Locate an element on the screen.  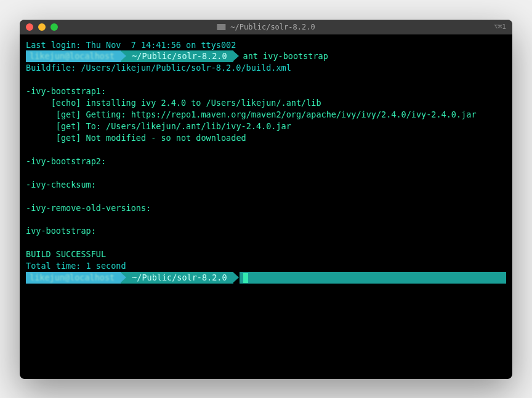
total-time-line: Total time: 1 second is located at coordinates (266, 266).